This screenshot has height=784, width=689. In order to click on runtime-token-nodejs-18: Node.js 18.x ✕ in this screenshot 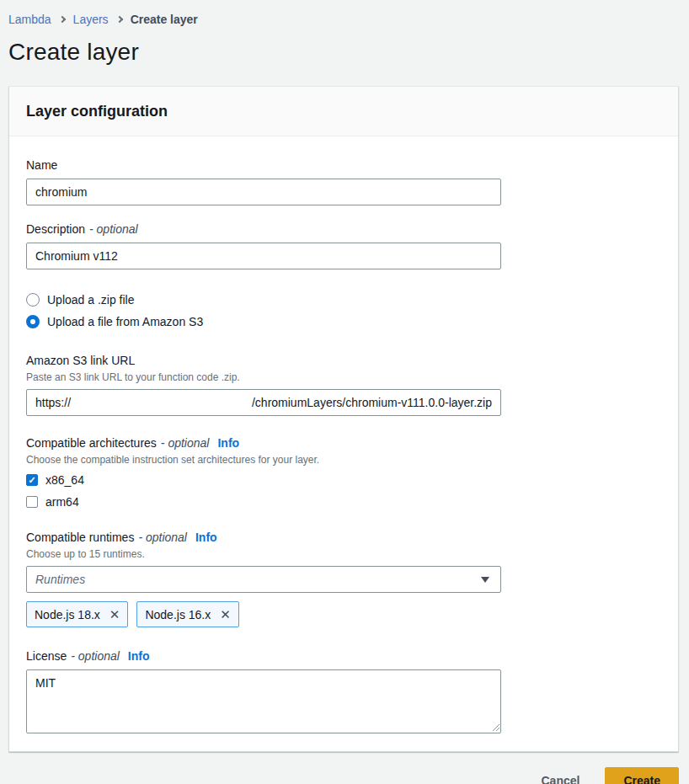, I will do `click(77, 615)`.